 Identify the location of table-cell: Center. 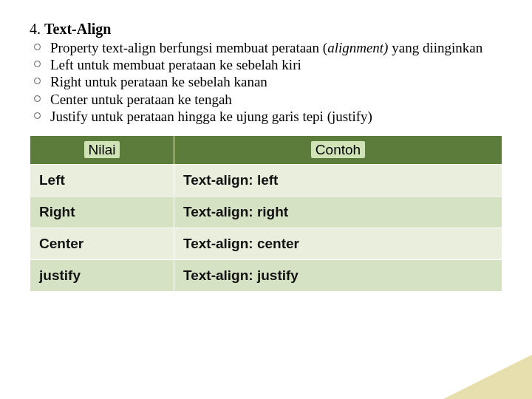
(102, 244).